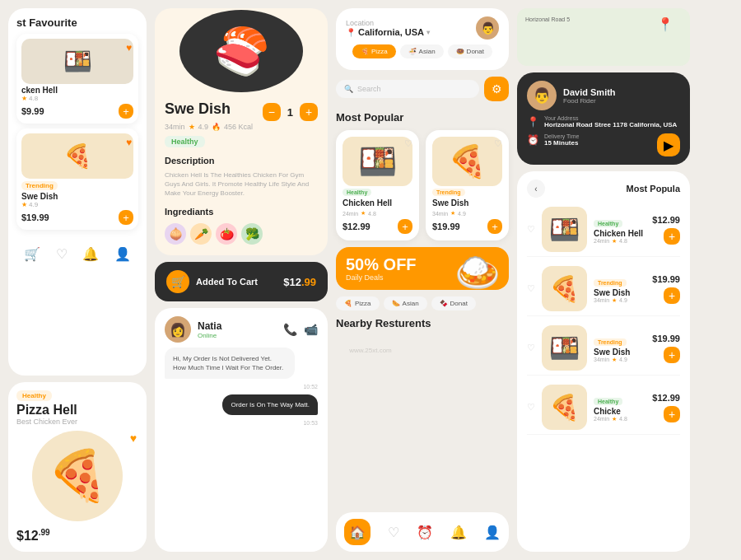 Image resolution: width=741 pixels, height=560 pixels. I want to click on ing-4: 🥦, so click(252, 234).